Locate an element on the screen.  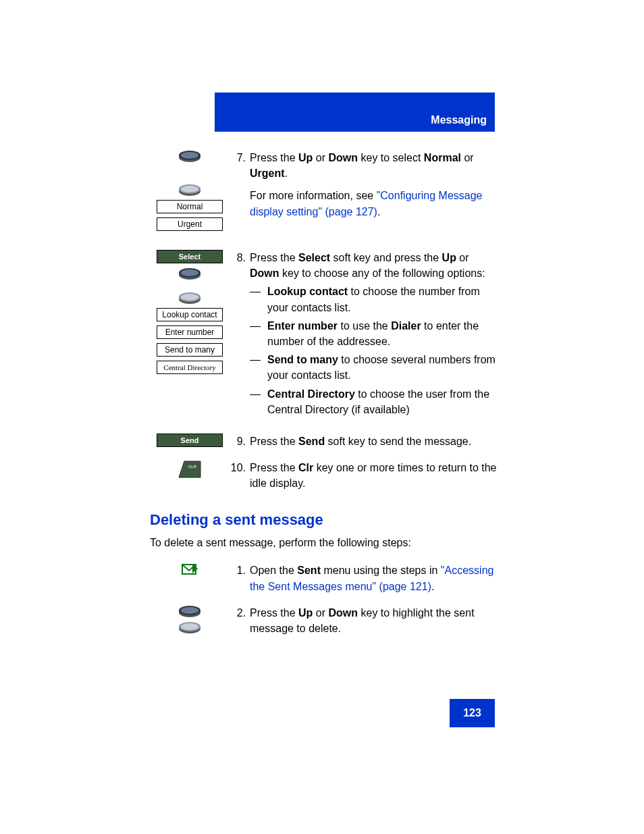
message-icon is located at coordinates (190, 569).